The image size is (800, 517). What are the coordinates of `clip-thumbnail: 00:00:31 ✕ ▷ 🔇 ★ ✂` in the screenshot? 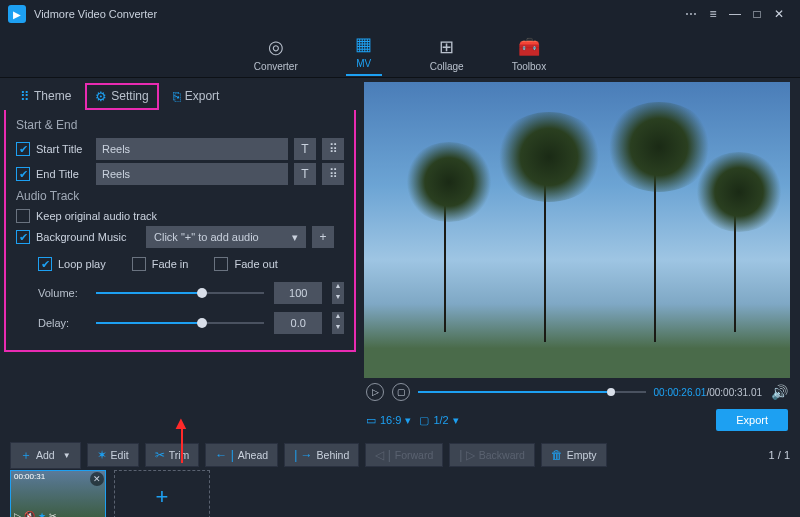 It's located at (58, 494).